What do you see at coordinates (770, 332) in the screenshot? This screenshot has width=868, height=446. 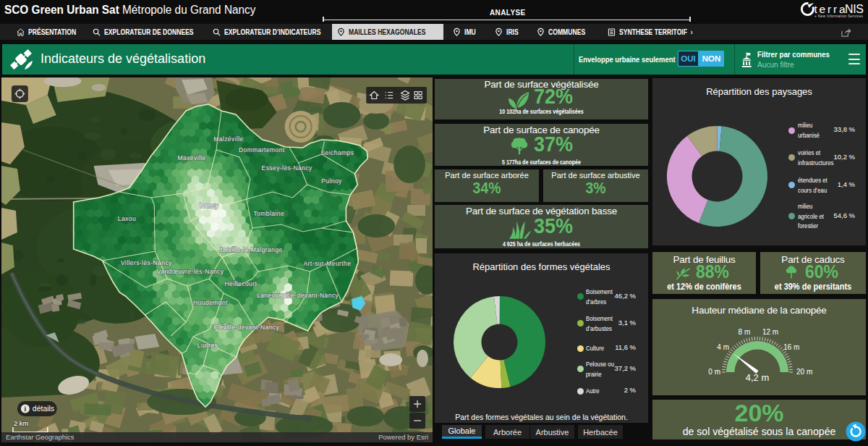 I see `svg-text: 12 m` at bounding box center [770, 332].